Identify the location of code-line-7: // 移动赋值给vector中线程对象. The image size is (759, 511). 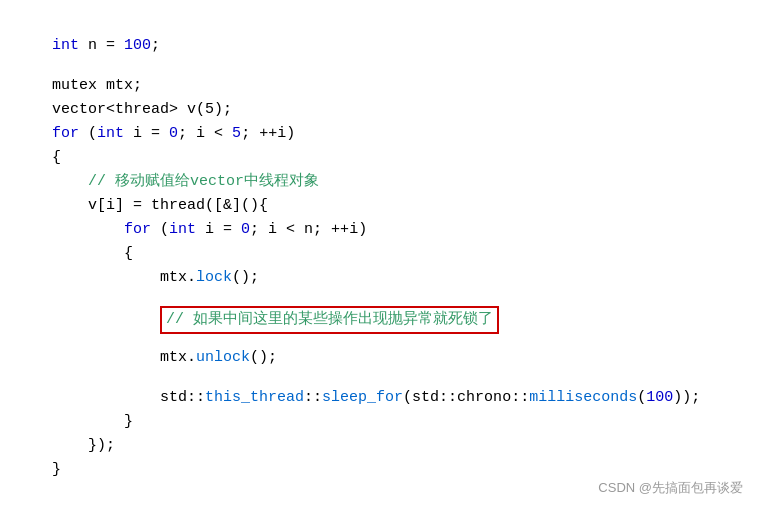
(380, 158).